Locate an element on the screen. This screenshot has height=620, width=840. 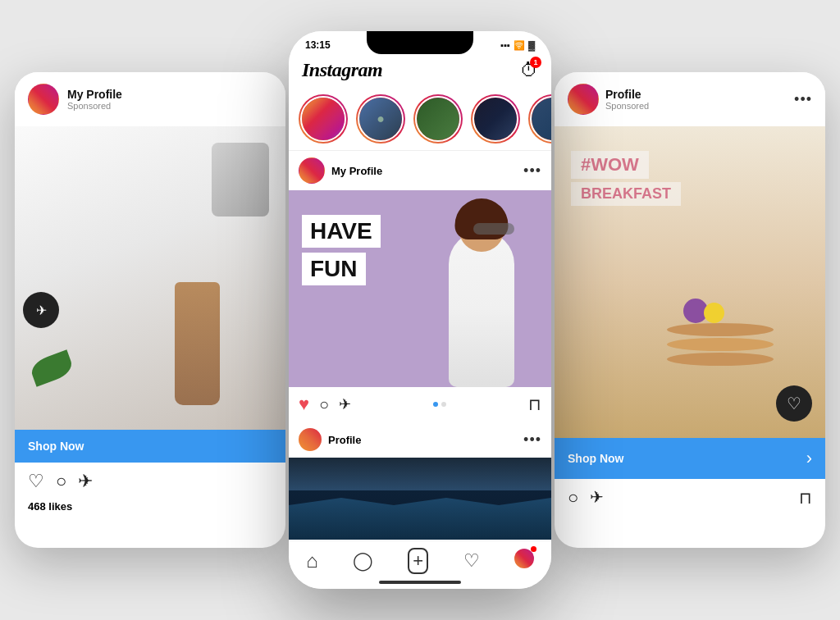
have-fun-overlay: HAVE FUN is located at coordinates (341, 253).